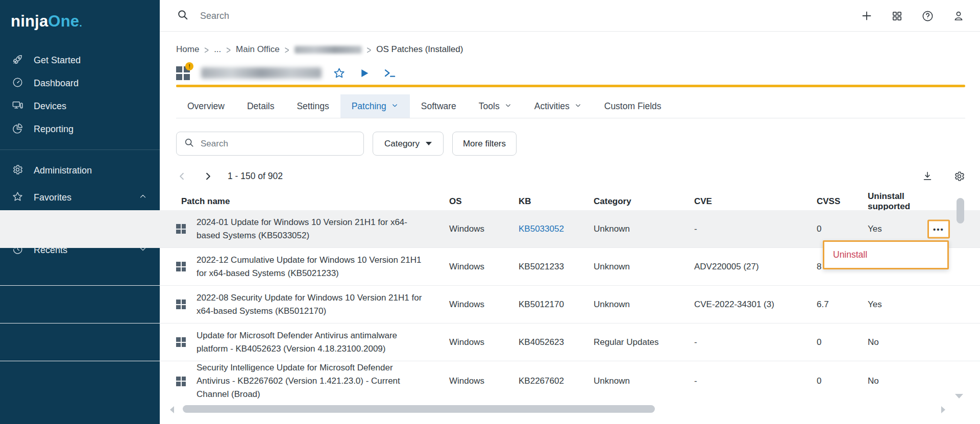  Describe the element at coordinates (63, 21) in the screenshot. I see `logo-text-accent: One` at that location.